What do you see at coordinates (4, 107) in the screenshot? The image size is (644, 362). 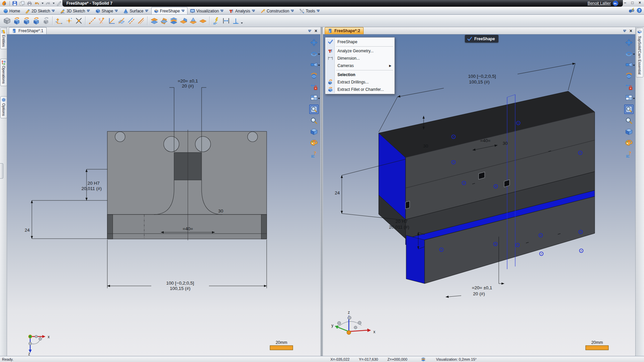 I see `sidebar-tab-options: Options` at bounding box center [4, 107].